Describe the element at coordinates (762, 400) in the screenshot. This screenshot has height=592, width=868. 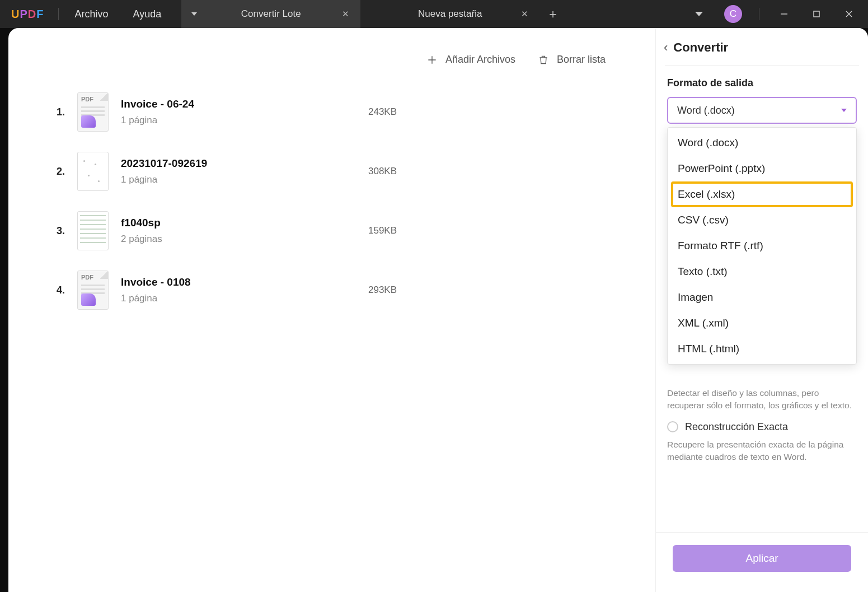
I see `option-description: Detectar el diseño y las columnas, pero …` at that location.